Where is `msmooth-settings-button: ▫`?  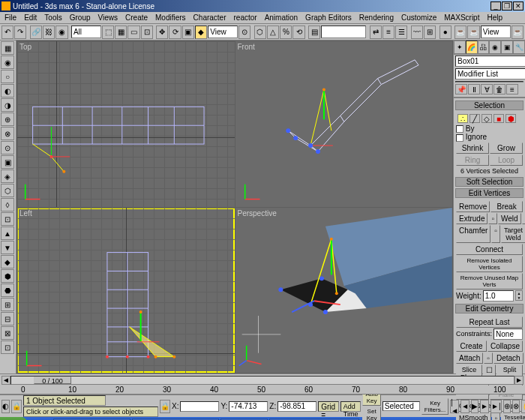 msmooth-settings-button: ▫ is located at coordinates (496, 416).